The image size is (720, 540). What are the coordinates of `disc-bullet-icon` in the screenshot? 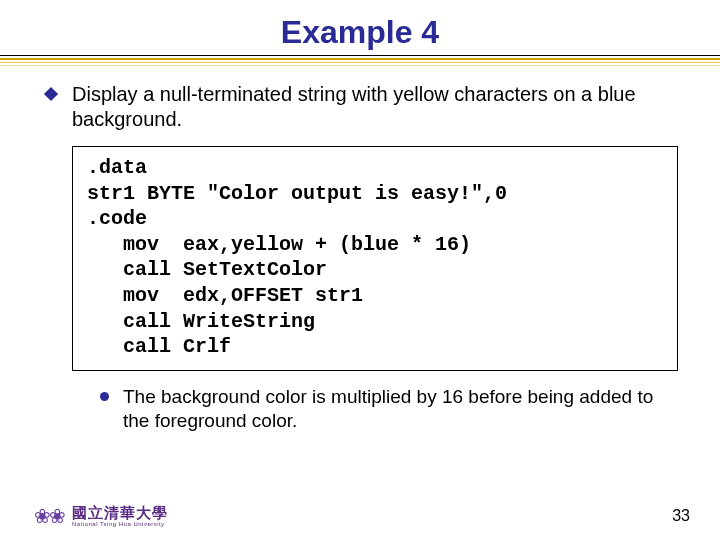 It's located at (104, 396).